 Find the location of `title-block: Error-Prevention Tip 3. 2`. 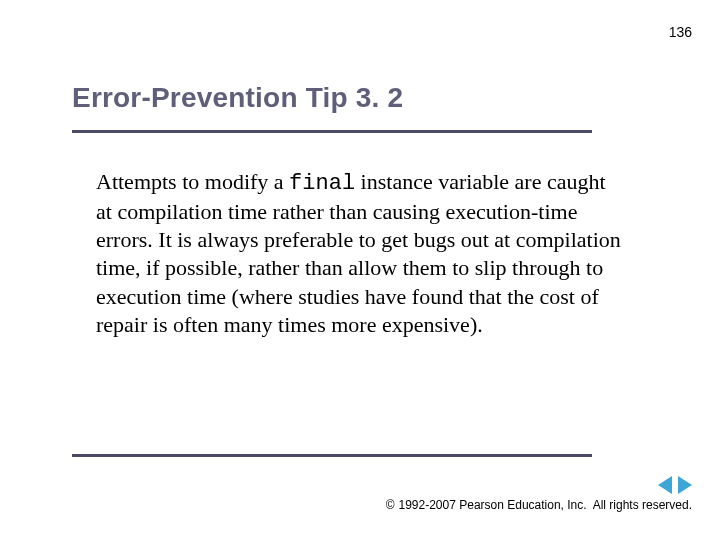

title-block: Error-Prevention Tip 3. 2 is located at coordinates (360, 98).